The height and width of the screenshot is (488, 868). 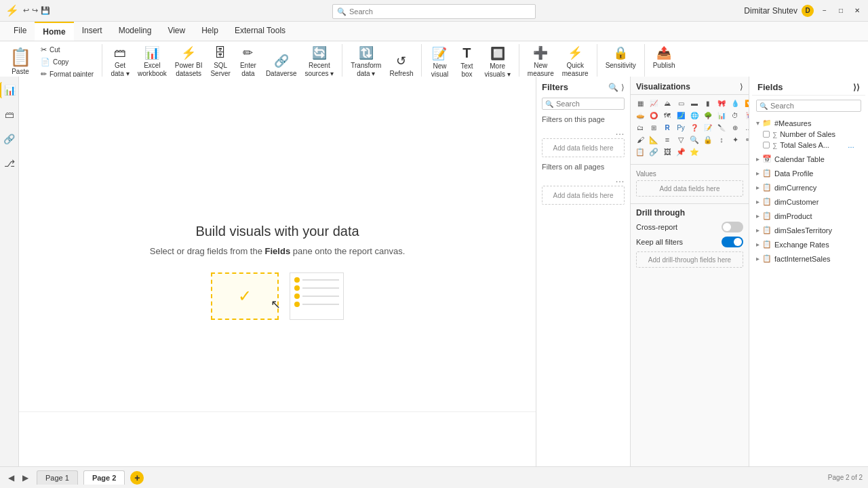 I want to click on model-view-icon: 🔗, so click(x=9, y=139).